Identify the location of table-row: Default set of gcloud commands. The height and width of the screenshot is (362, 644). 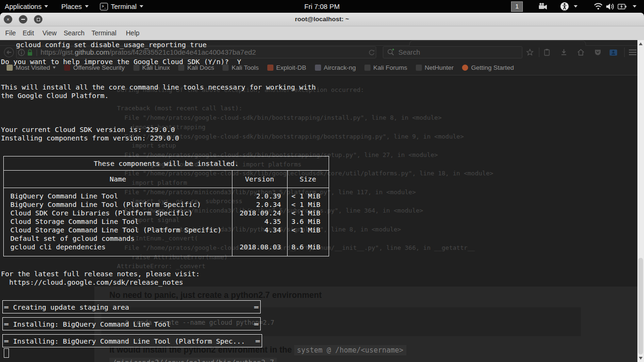
(166, 239).